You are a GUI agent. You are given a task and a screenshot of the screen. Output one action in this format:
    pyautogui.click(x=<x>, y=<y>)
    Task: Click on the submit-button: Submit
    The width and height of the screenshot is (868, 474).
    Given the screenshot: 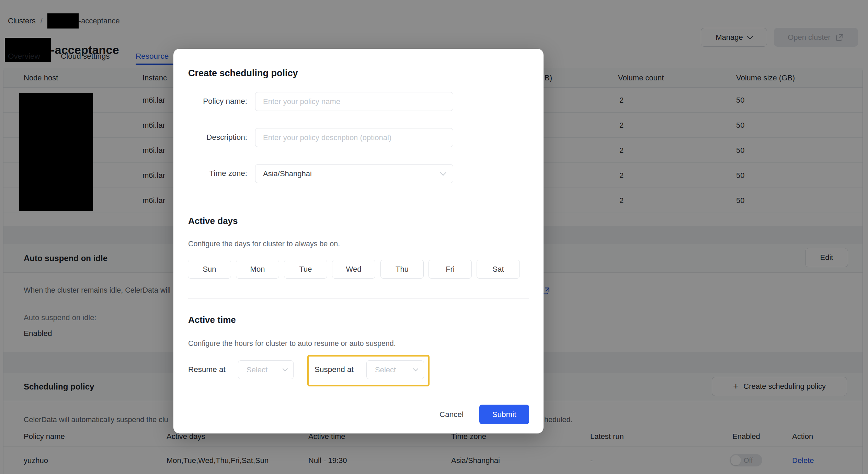 What is the action you would take?
    pyautogui.click(x=504, y=414)
    